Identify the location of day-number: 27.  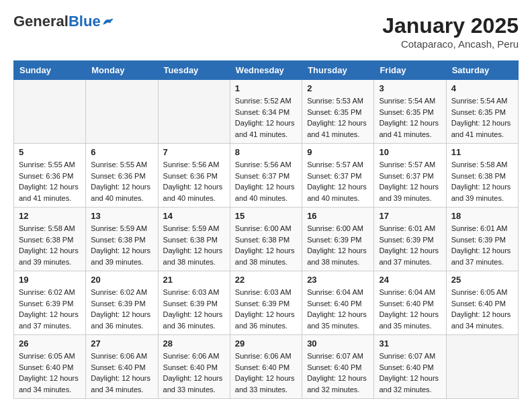
(122, 344).